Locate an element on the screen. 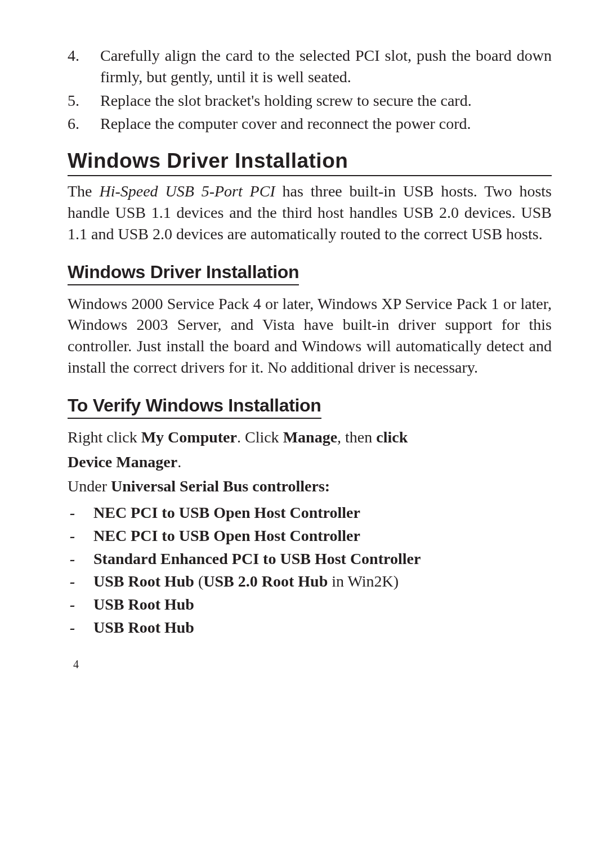  section-heading: Windows Driver Installation is located at coordinates (310, 163).